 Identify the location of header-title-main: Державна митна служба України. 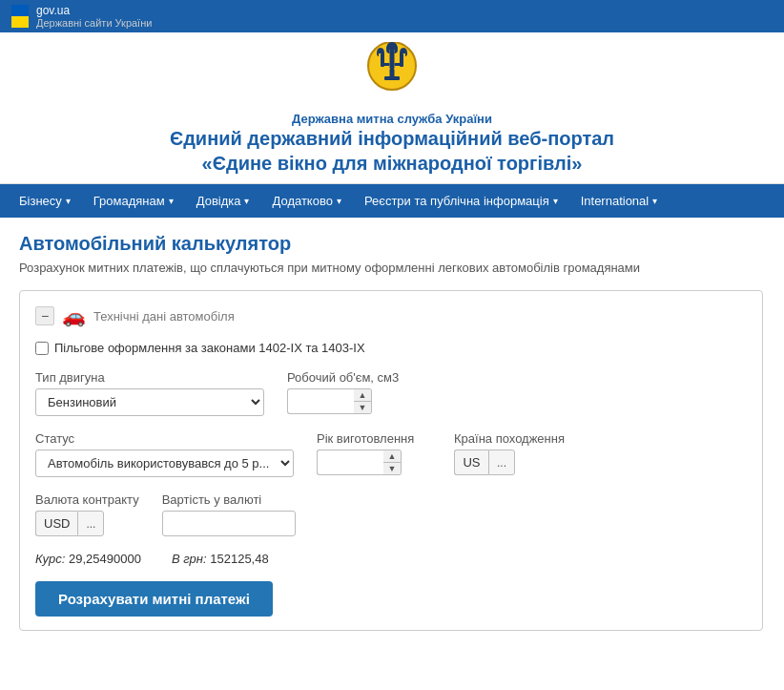
(392, 118).